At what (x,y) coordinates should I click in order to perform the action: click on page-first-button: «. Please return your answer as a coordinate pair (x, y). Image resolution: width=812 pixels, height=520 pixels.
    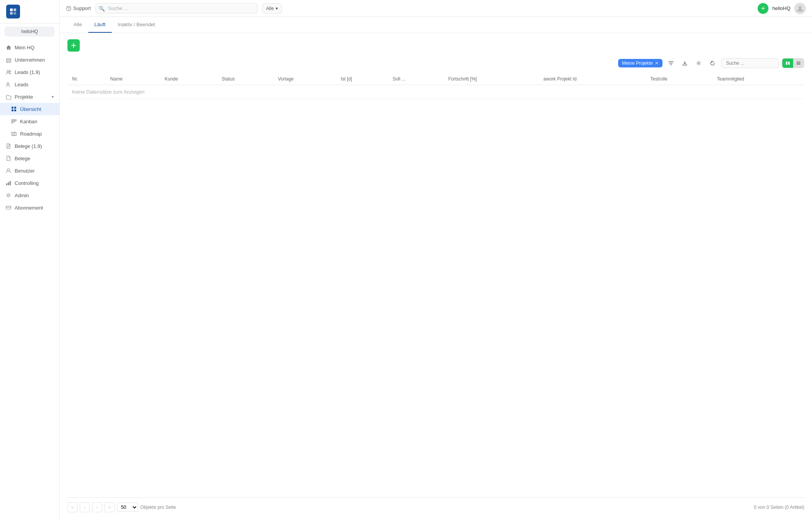
    Looking at the image, I should click on (72, 507).